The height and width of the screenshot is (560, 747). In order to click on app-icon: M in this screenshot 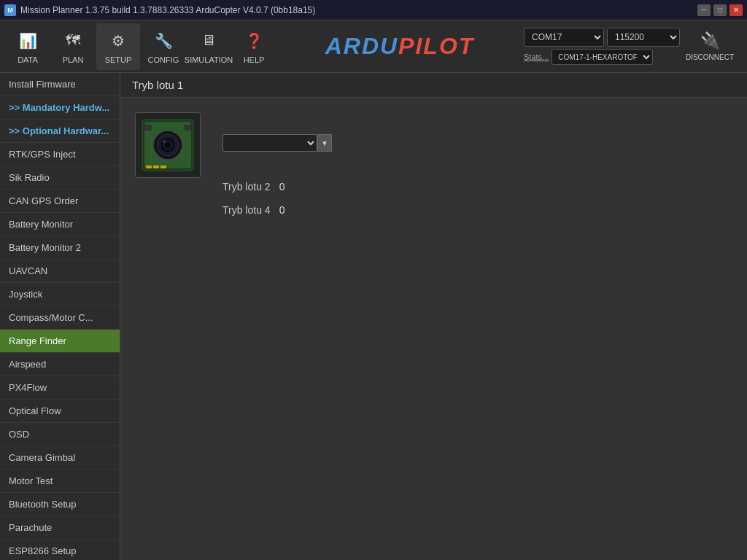, I will do `click(10, 10)`.